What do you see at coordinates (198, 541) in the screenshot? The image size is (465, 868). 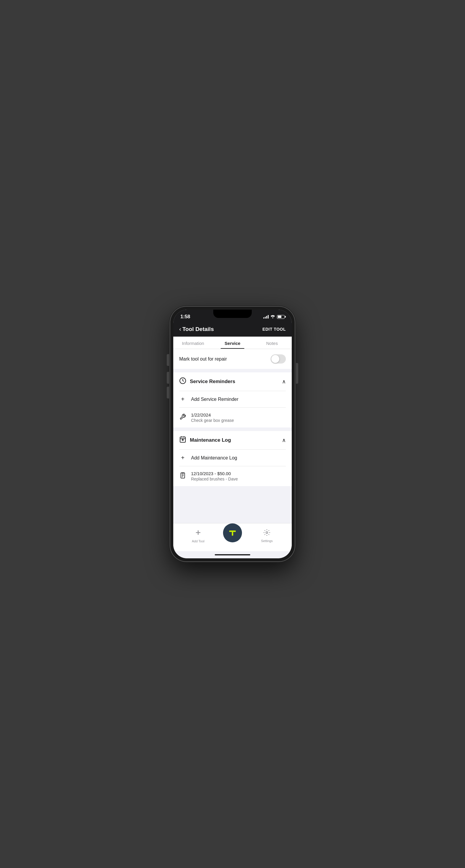 I see `add-tool-label: Add Tool` at bounding box center [198, 541].